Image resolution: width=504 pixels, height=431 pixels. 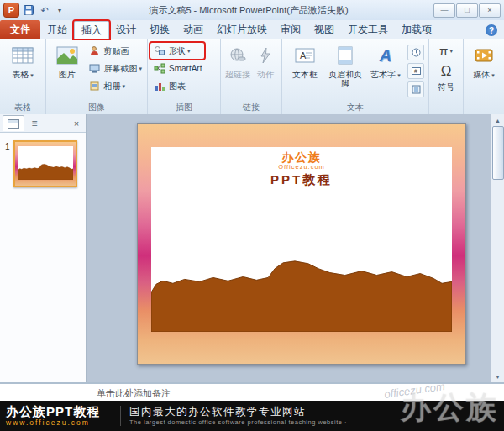 What do you see at coordinates (467, 10) in the screenshot?
I see `maximize-button: □` at bounding box center [467, 10].